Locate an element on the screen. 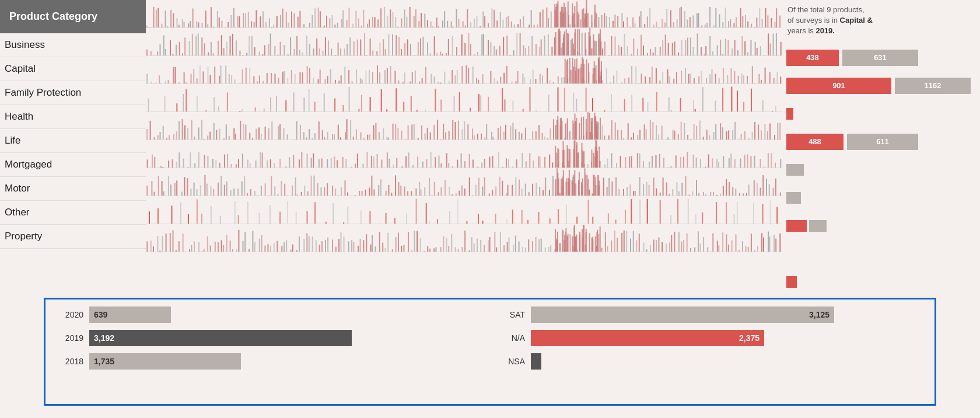 The image size is (980, 418). category-item-motor: Motor is located at coordinates (73, 189).